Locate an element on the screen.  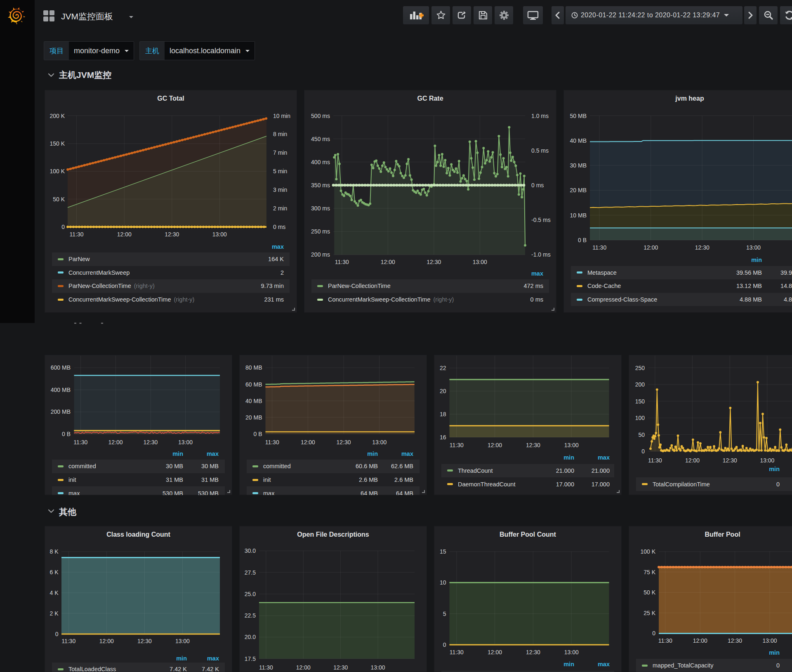
svg-text: 7 min is located at coordinates (280, 153).